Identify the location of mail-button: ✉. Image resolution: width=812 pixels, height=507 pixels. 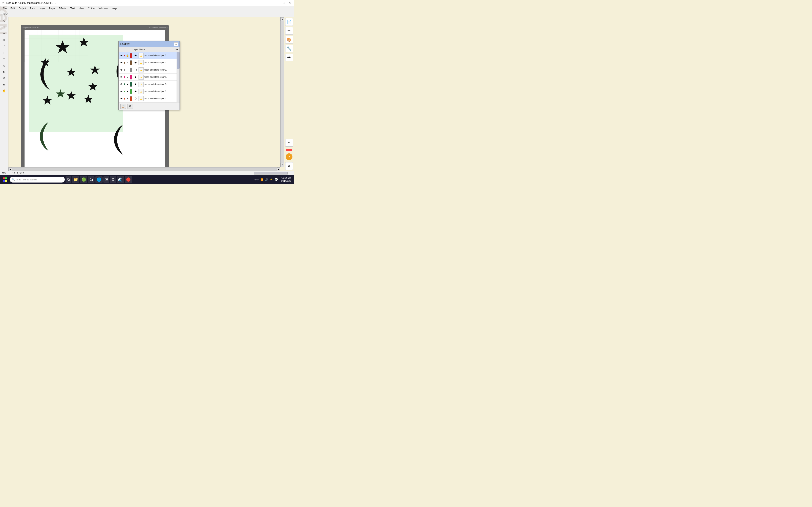
(106, 180).